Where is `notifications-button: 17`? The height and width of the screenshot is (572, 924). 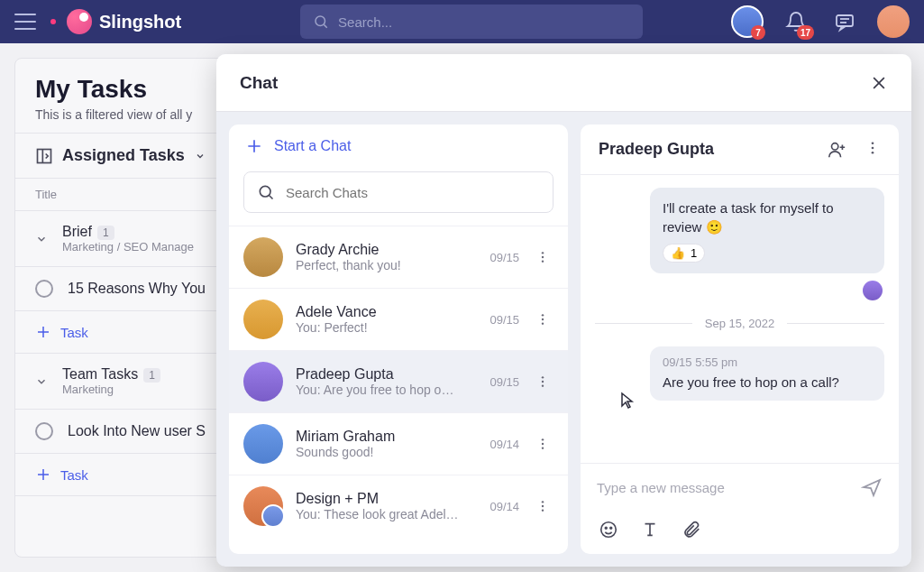
notifications-button: 17 is located at coordinates (796, 22).